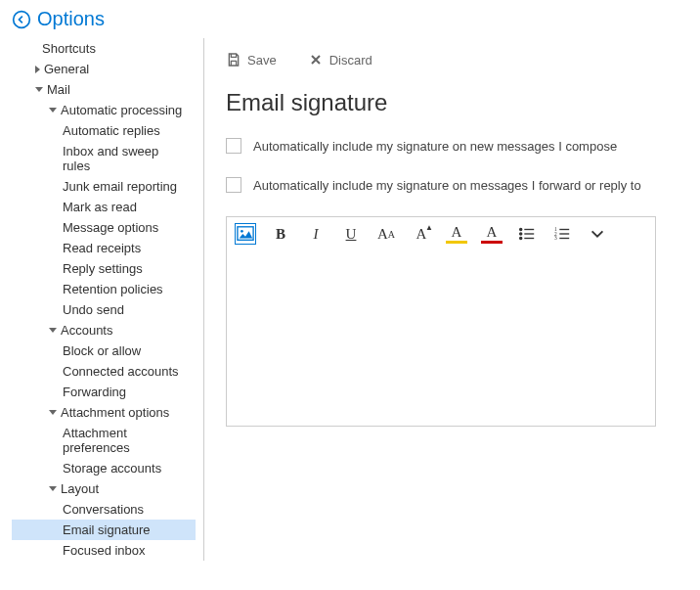 The image size is (700, 590). Describe the element at coordinates (441, 235) in the screenshot. I see `editor-toolbar: B I U AA A▲ A A 123` at that location.